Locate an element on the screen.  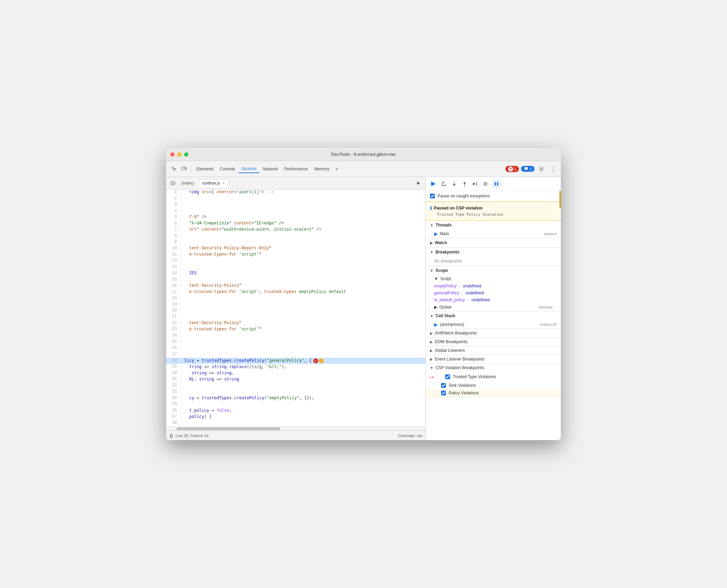
code-line-3: 3 is located at coordinates (296, 205).